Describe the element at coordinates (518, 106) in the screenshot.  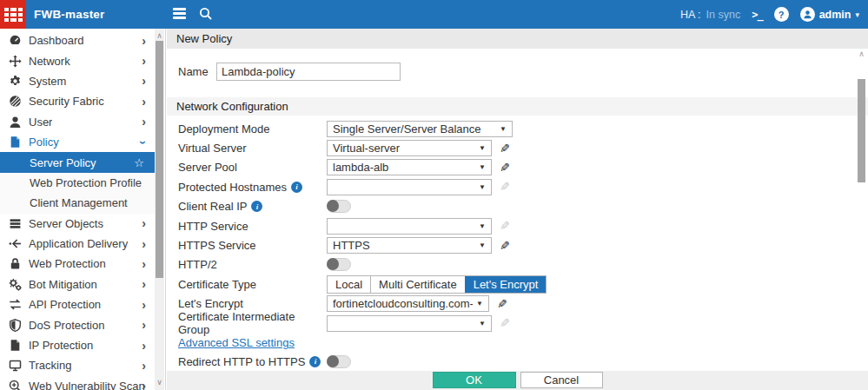
I see `section-header-network-configuration: Network Configuration` at that location.